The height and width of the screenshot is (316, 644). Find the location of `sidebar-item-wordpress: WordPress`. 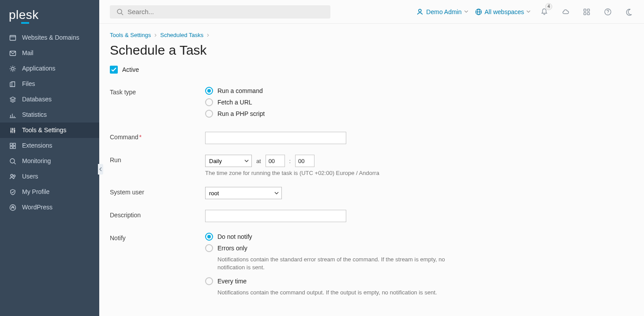

sidebar-item-wordpress: WordPress is located at coordinates (49, 207).